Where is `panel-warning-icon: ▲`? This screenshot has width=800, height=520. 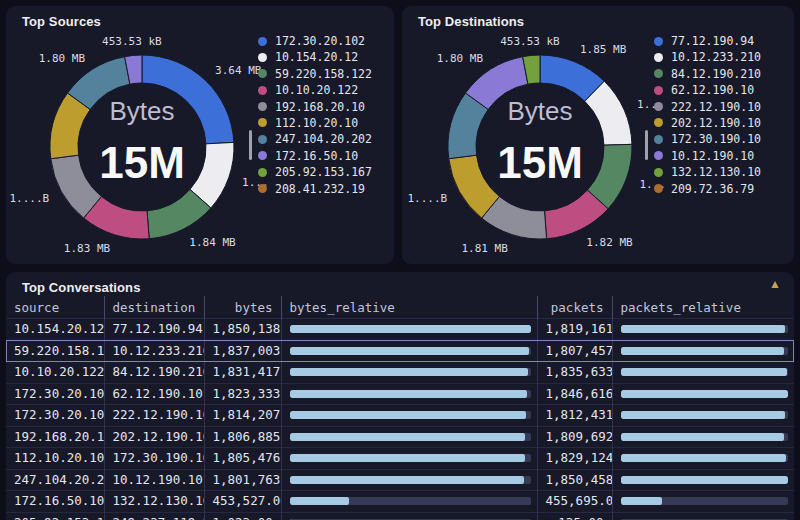
panel-warning-icon: ▲ is located at coordinates (775, 284).